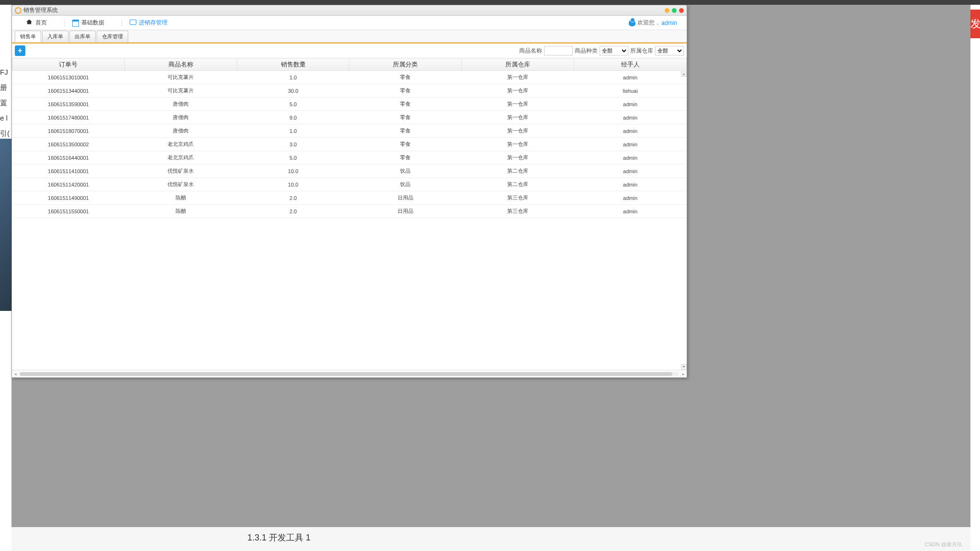  I want to click on scroll-thumb, so click(346, 374).